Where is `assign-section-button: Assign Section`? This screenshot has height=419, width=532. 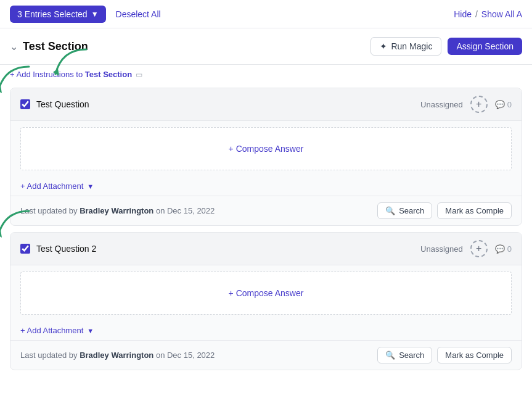
assign-section-button: Assign Section is located at coordinates (485, 46).